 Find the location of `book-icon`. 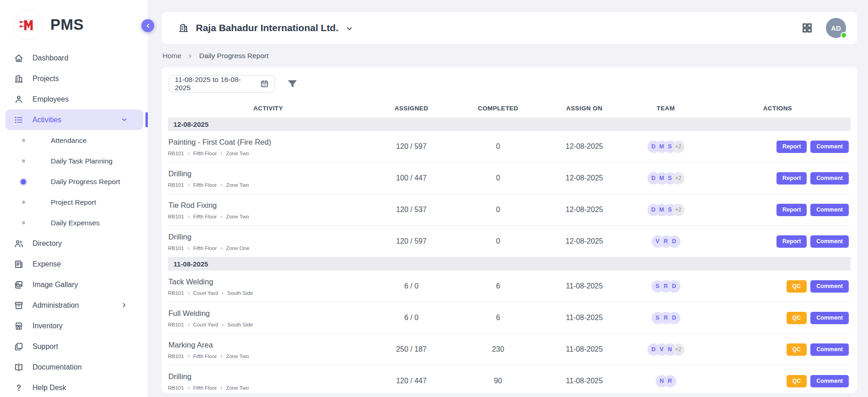

book-icon is located at coordinates (19, 367).